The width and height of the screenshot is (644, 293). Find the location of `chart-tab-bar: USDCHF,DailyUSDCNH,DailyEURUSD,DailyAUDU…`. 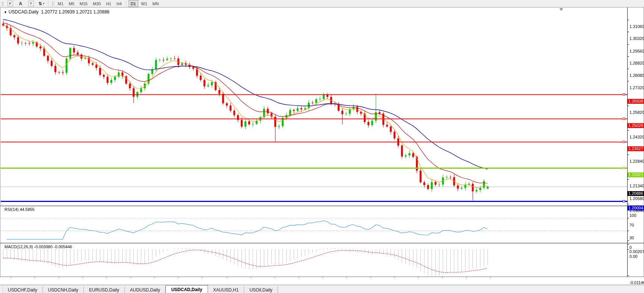

chart-tab-bar: USDCHF,DailyUSDCNH,DailyEURUSD,DailyAUDU… is located at coordinates (322, 289).